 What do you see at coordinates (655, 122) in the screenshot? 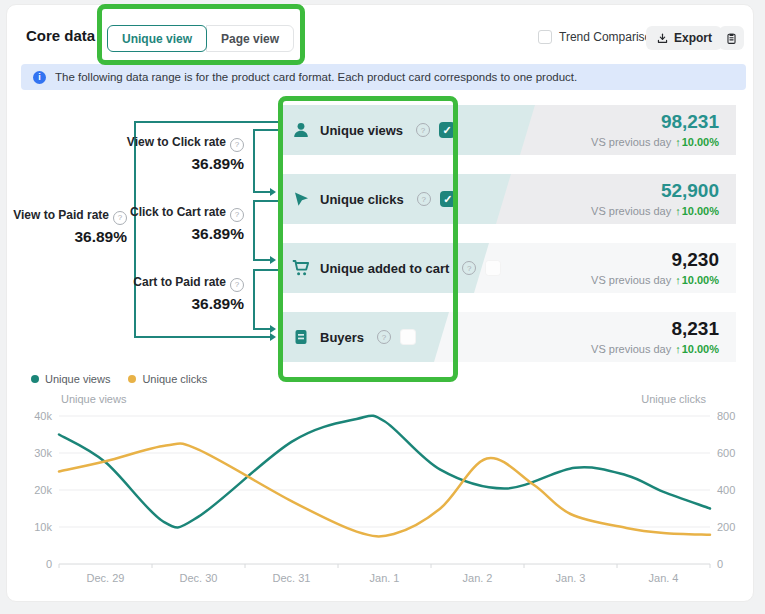
I see `metric-value: 98,231` at bounding box center [655, 122].